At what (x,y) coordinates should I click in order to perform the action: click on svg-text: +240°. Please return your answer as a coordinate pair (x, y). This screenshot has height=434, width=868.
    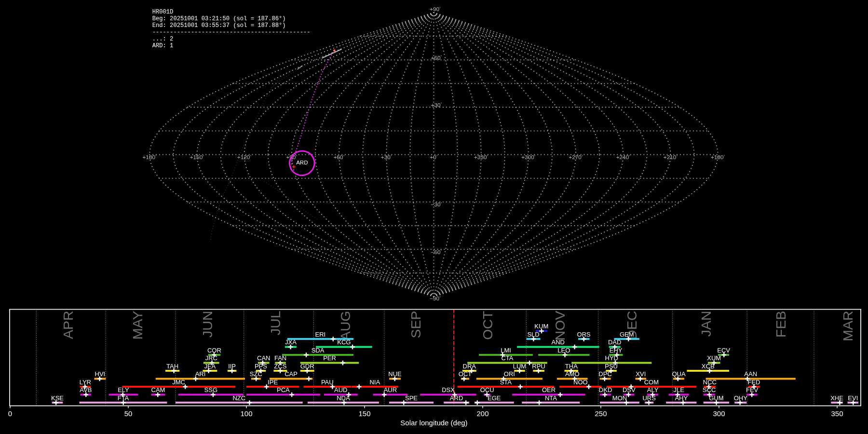
    Looking at the image, I should click on (624, 157).